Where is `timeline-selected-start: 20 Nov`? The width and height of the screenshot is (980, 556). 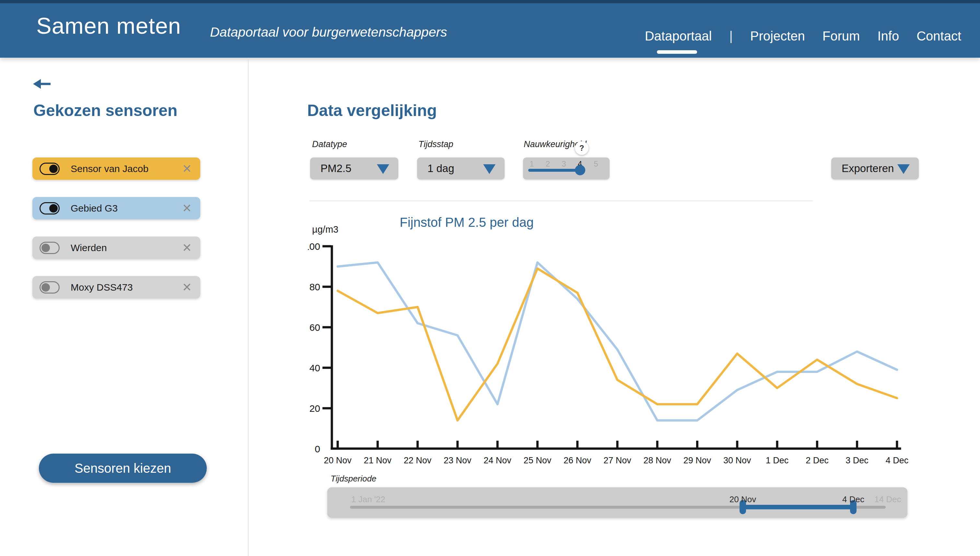
timeline-selected-start: 20 Nov is located at coordinates (742, 499).